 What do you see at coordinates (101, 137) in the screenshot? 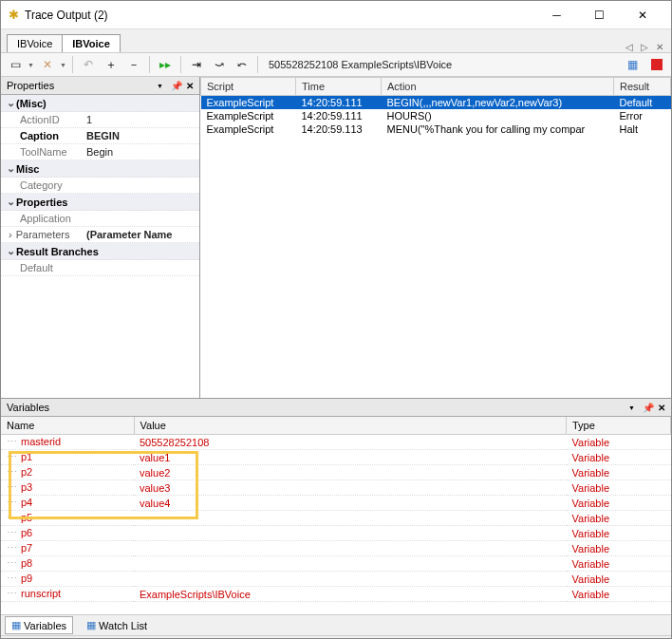
I see `prop-row: CaptionBEGIN` at bounding box center [101, 137].